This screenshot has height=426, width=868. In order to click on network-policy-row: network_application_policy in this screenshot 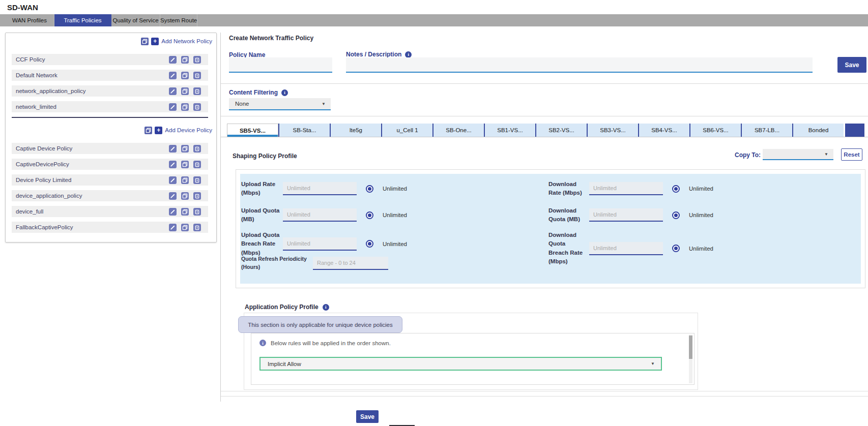, I will do `click(110, 91)`.